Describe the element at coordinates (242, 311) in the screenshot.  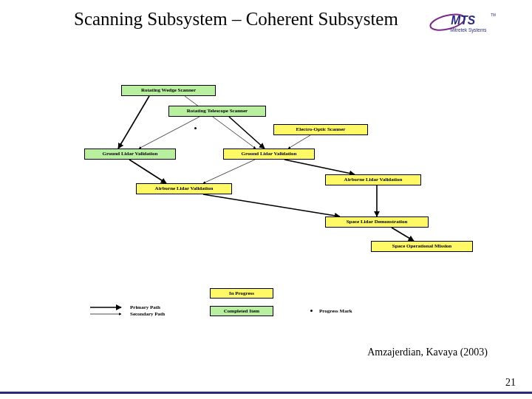
I see `legend-completed: Completed Item` at that location.